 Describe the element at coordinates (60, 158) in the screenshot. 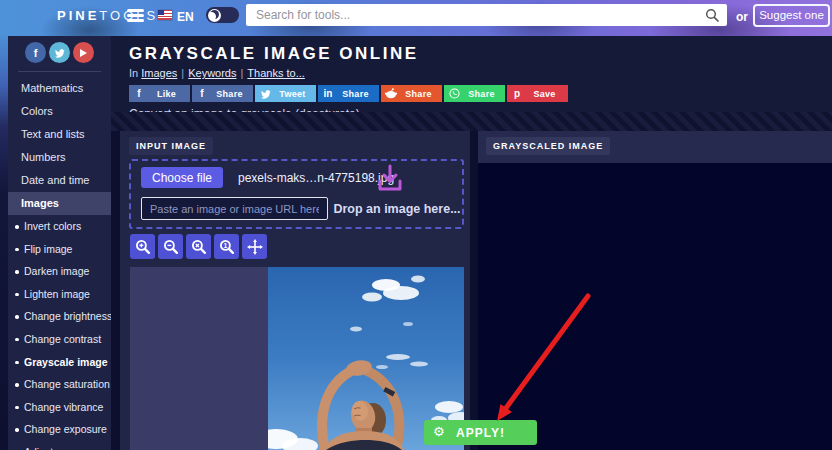

I see `sidebar-item-numbers: Numbers` at that location.